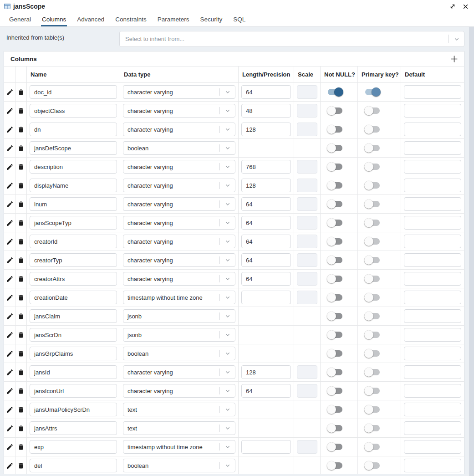 This screenshot has height=476, width=474. What do you see at coordinates (20, 20) in the screenshot?
I see `tab-general: General` at bounding box center [20, 20].